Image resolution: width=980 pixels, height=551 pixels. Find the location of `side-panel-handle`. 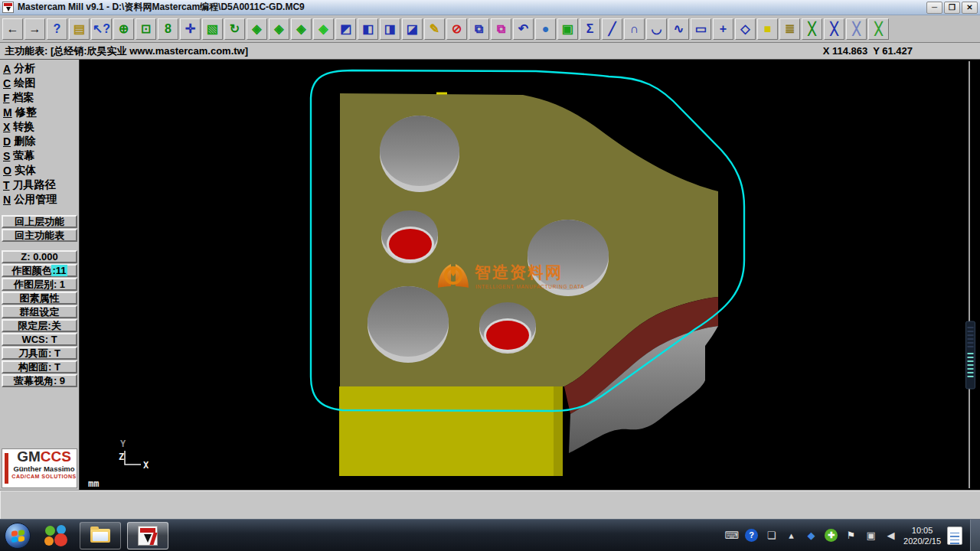

side-panel-handle is located at coordinates (971, 355).